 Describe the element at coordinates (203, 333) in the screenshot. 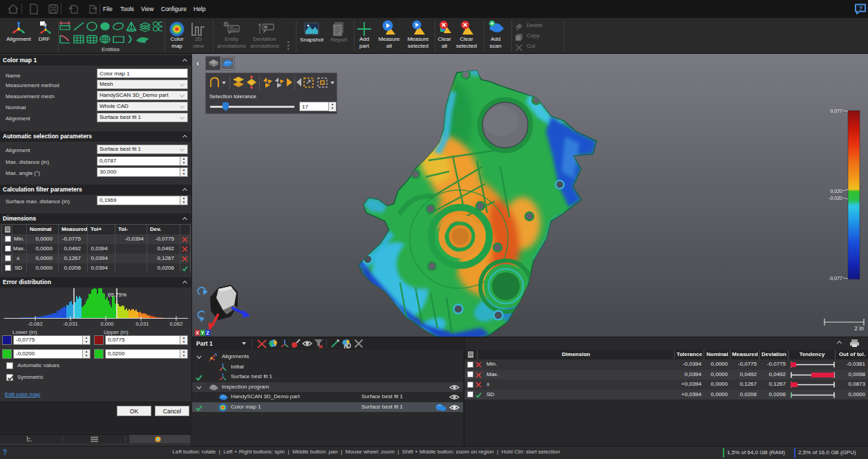

I see `svg-text: Y` at that location.